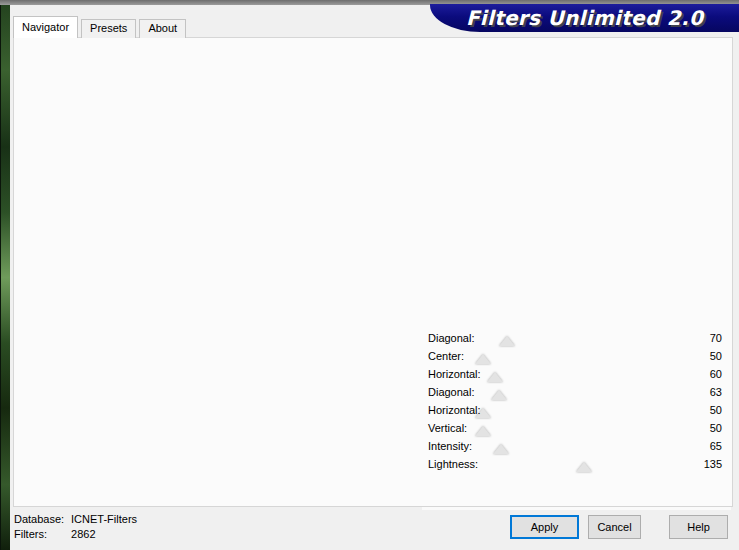 This screenshot has height=550, width=739. I want to click on slider-value: 135, so click(713, 464).